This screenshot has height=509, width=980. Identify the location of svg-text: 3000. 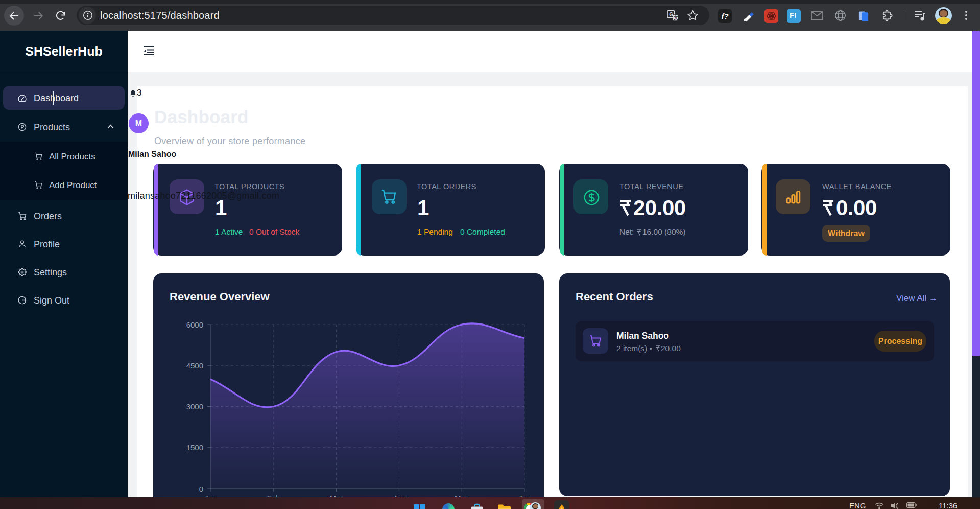
(195, 407).